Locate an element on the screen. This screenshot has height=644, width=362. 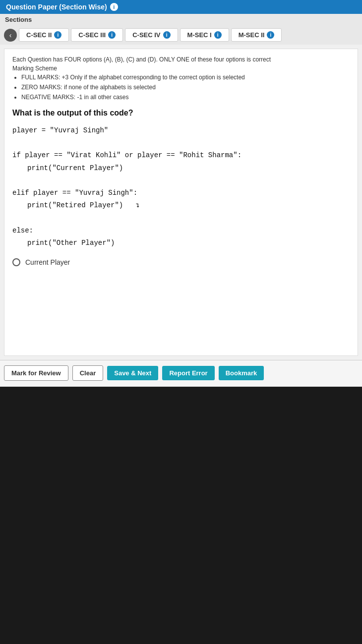
marking-rule-2: ZERO MARKS: if none of the alphabets is … is located at coordinates (185, 87).